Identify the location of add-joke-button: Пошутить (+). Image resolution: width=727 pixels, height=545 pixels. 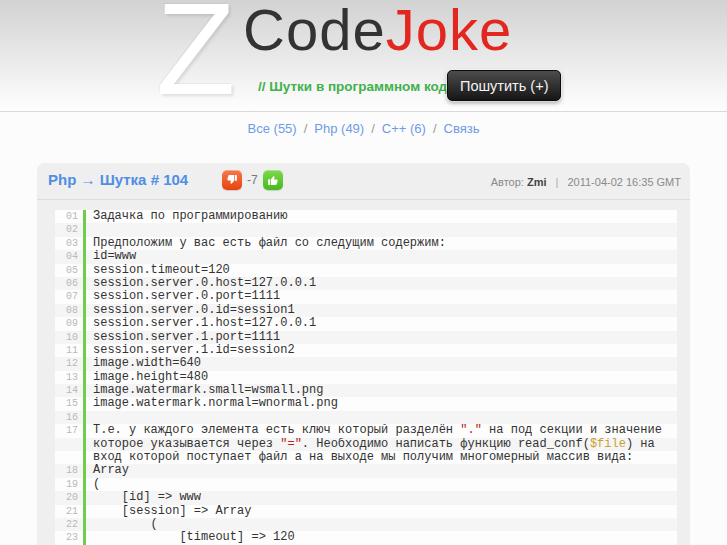
(504, 86).